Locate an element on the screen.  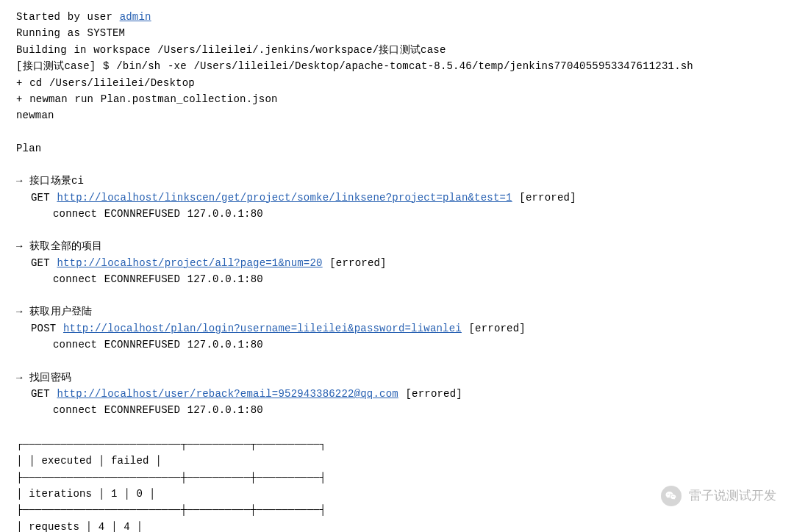
test-request-line: POST http://localhost/plan/login?usernam… is located at coordinates (405, 328).